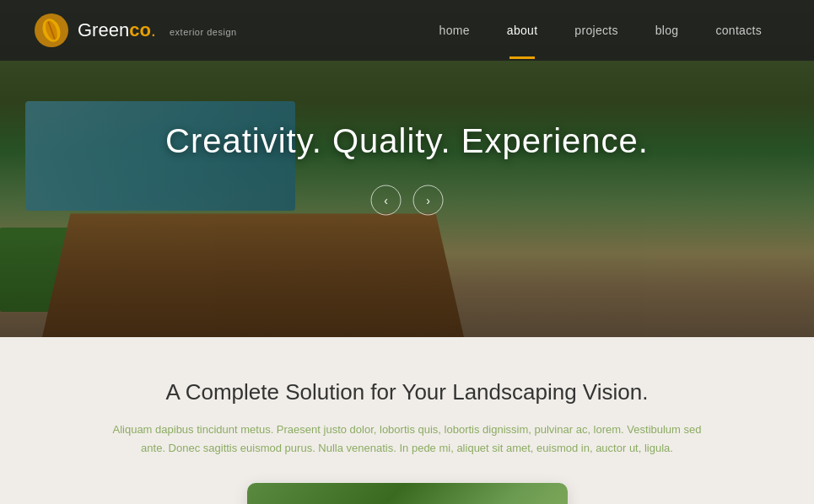 Image resolution: width=814 pixels, height=504 pixels. What do you see at coordinates (51, 30) in the screenshot?
I see `logo-icon` at bounding box center [51, 30].